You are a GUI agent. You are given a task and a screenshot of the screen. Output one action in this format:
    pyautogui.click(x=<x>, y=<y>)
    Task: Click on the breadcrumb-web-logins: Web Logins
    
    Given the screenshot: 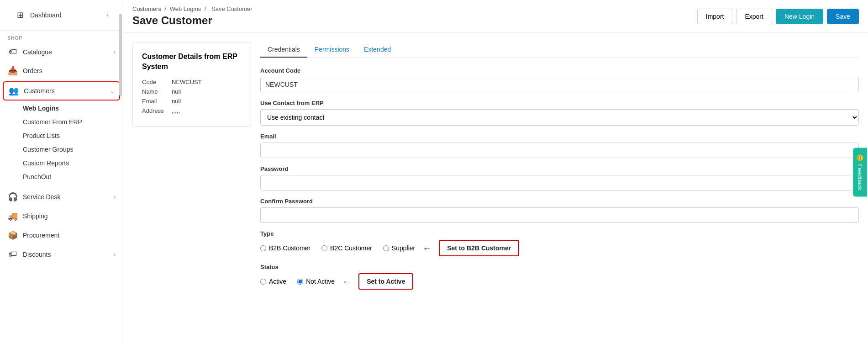 What is the action you would take?
    pyautogui.click(x=185, y=9)
    